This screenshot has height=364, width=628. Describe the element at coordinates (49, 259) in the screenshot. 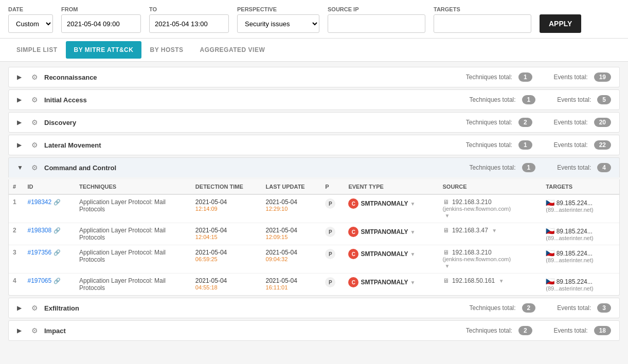

I see `cell-id-2: #197356 🔗` at that location.